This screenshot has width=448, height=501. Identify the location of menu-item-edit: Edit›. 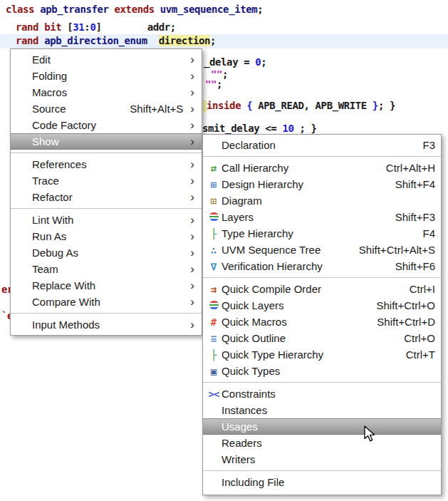
(106, 60).